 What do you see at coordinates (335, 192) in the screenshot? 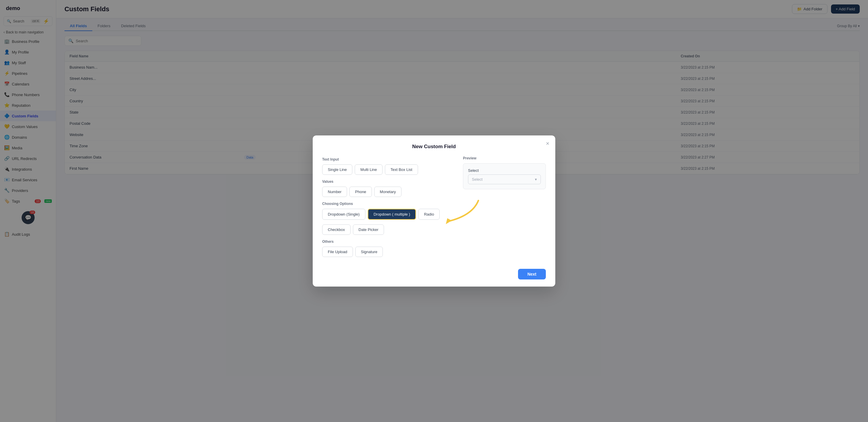
I see `number-button: Number` at bounding box center [335, 192].